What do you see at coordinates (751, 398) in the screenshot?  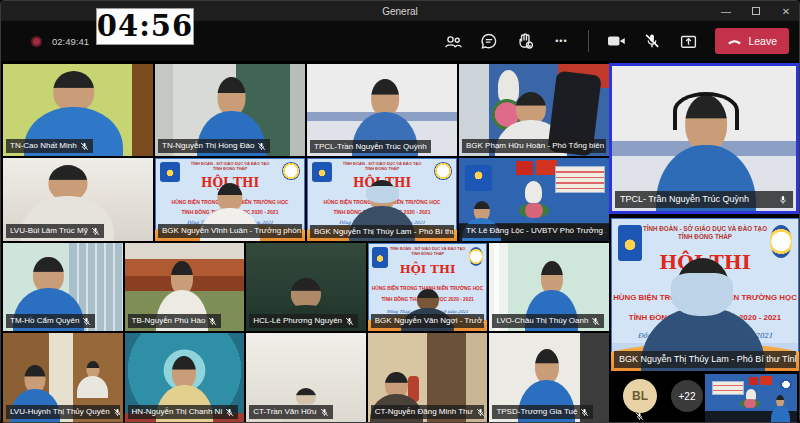 I see `mini-video-tile` at bounding box center [751, 398].